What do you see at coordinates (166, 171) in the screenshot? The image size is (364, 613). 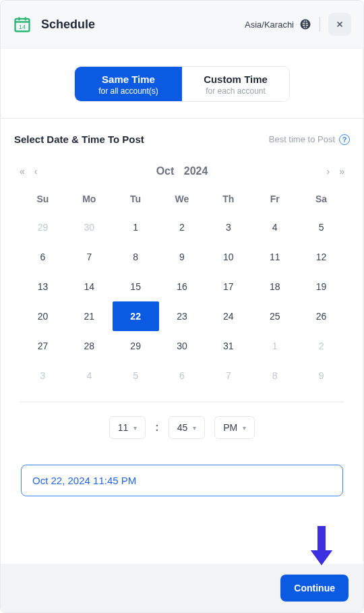 I see `calendar-month: Oct` at bounding box center [166, 171].